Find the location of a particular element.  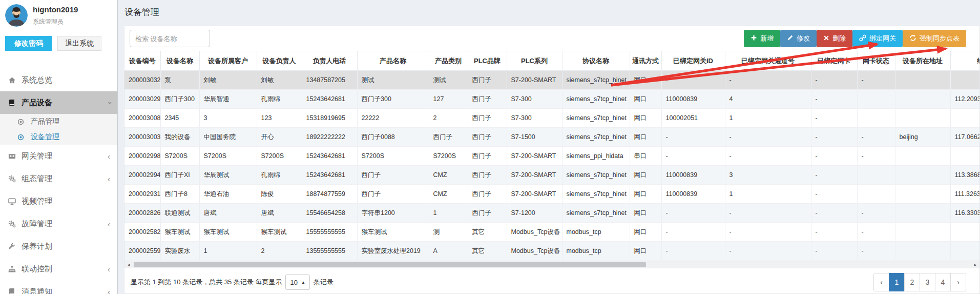

sidebar-item-保养计划: 保养计划 is located at coordinates (58, 246).